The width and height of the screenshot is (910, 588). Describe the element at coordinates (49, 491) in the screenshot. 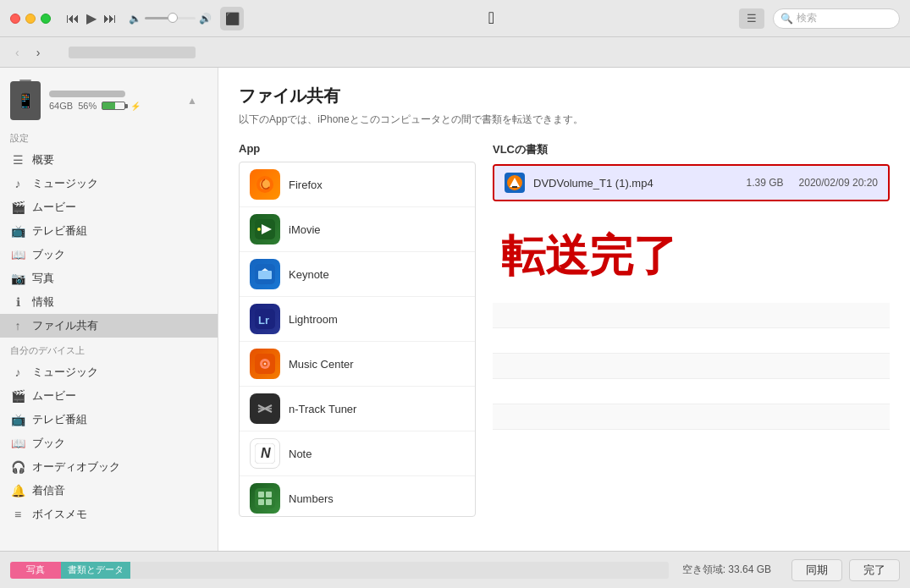

I see `sidebar-item-label: 着信音` at that location.